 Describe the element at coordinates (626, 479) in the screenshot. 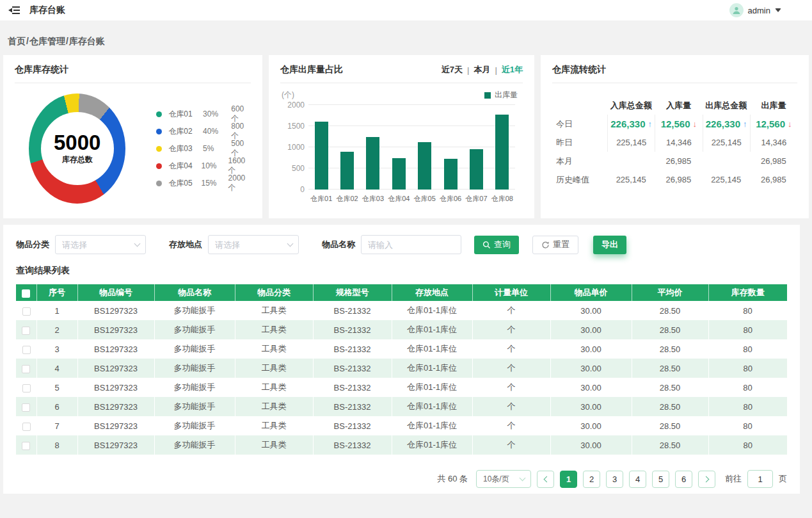

I see `page-numbers: 123456` at that location.